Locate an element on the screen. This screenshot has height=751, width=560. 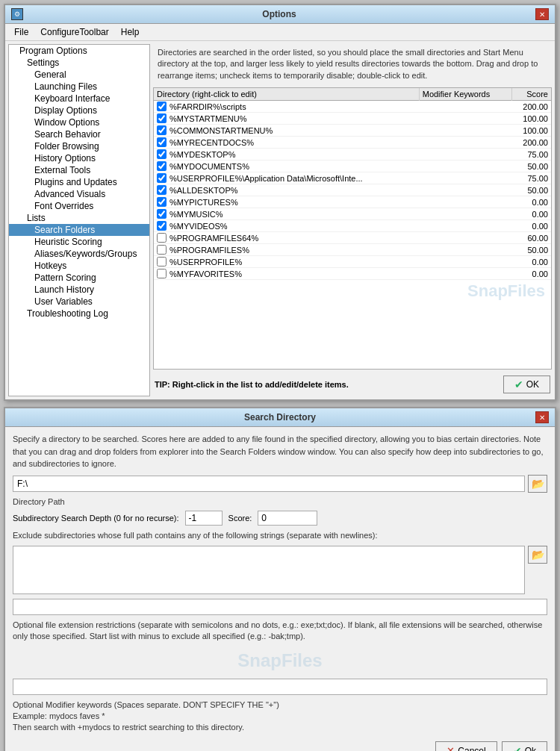
table-row: %FARRDIR%\scripts200.00 is located at coordinates (352, 107).